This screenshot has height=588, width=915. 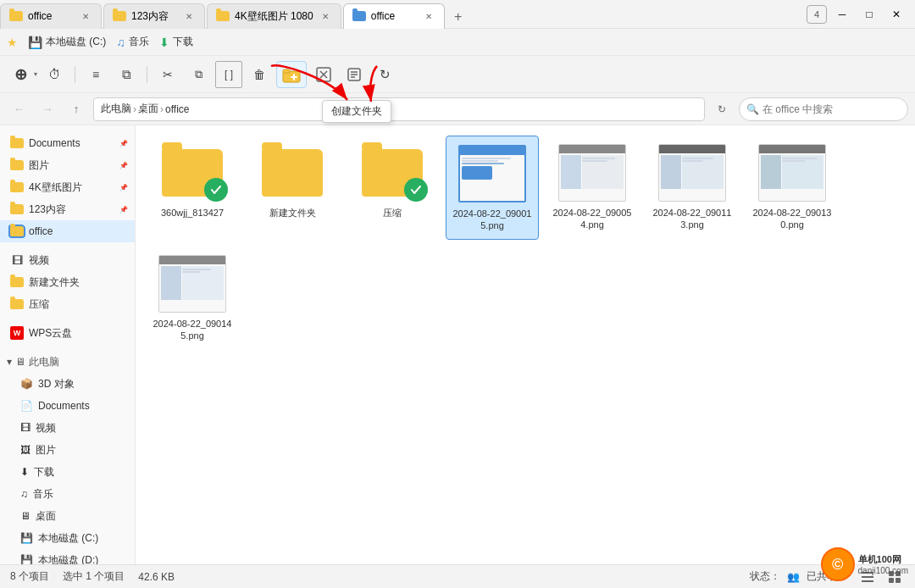 What do you see at coordinates (68, 362) in the screenshot?
I see `sidebar-computer-header: ▾ 🖥 此电脑` at bounding box center [68, 362].